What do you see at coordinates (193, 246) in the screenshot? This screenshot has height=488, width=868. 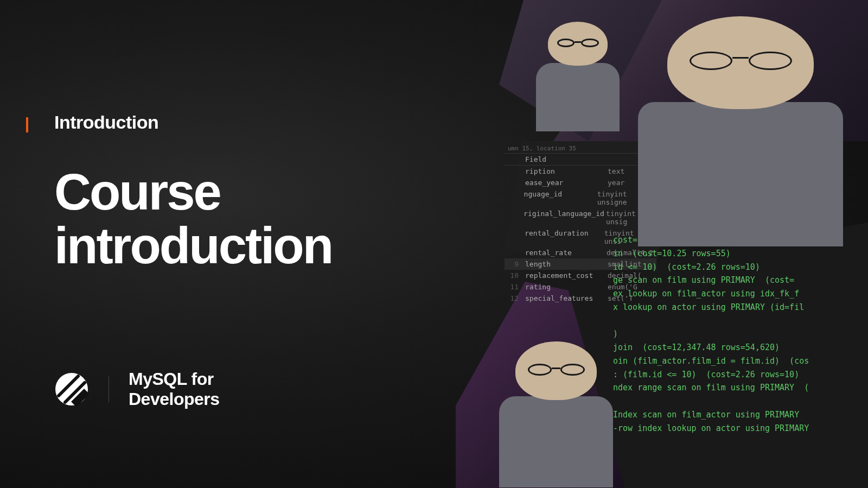 I see `title-line: introduction` at bounding box center [193, 246].